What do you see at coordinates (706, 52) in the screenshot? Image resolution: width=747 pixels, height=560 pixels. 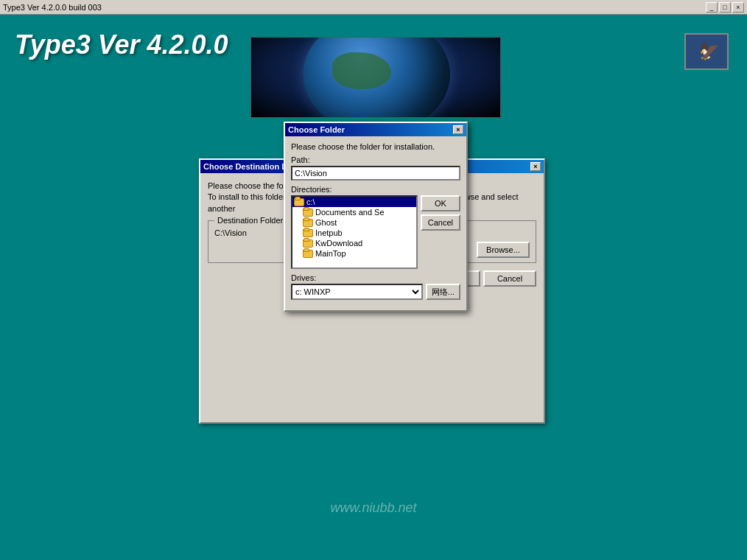 I see `logo-icon: 🦅` at bounding box center [706, 52].